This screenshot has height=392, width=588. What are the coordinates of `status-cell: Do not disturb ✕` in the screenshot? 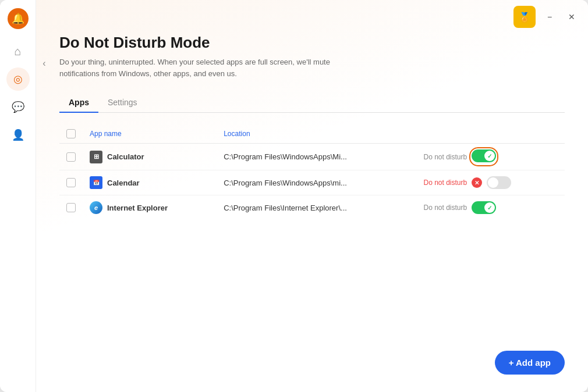 It's located at (490, 183).